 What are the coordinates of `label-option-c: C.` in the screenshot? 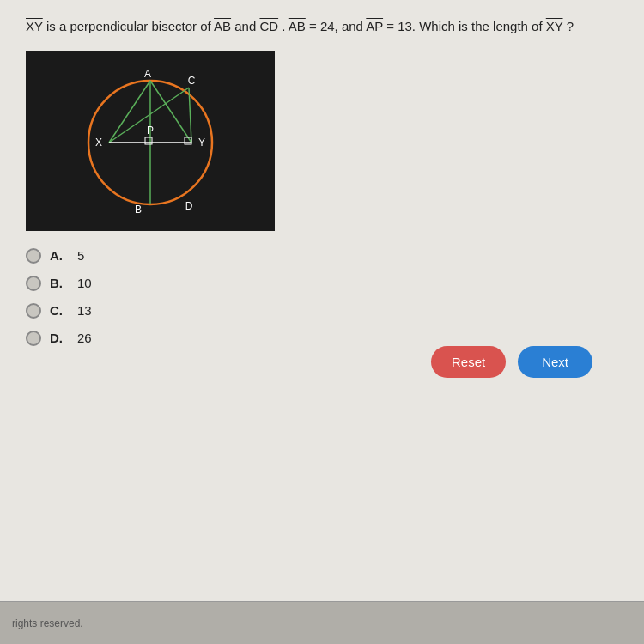 It's located at (58, 311).